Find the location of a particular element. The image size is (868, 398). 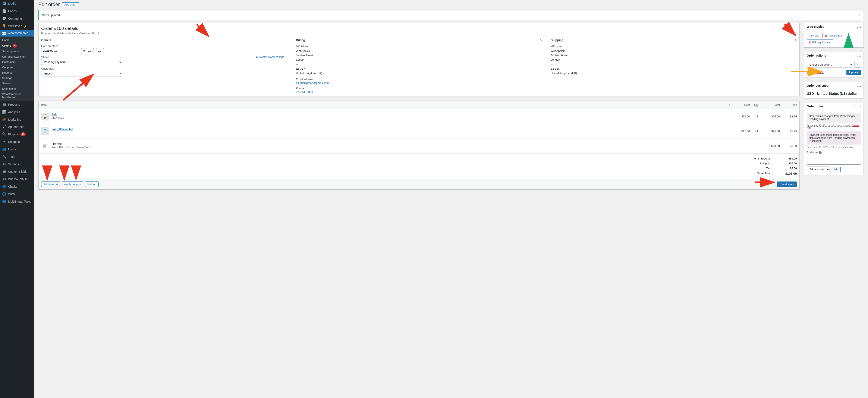

invoice-button: ⎙Invoice is located at coordinates (814, 36).